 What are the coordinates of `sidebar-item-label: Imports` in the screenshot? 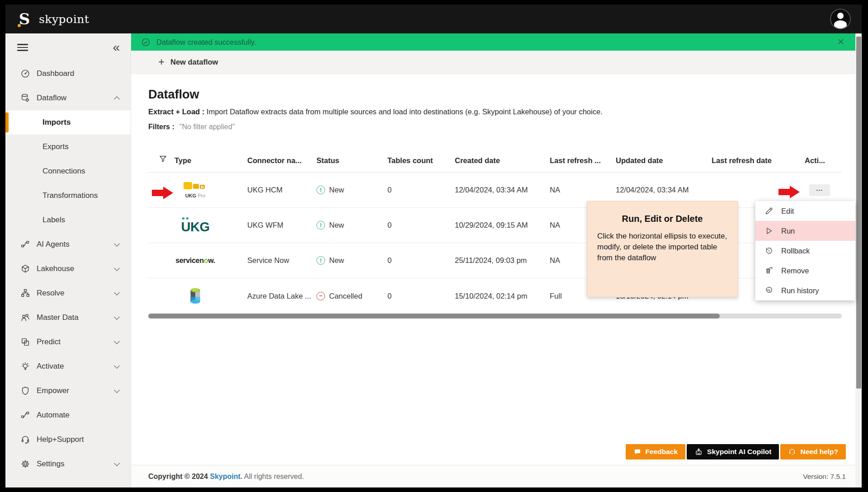 It's located at (57, 122).